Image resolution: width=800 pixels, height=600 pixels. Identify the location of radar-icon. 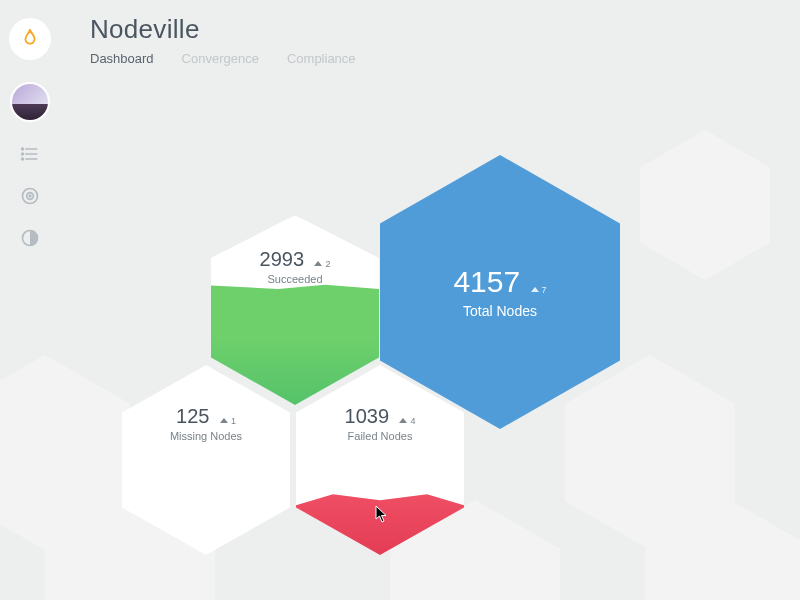
(30, 196).